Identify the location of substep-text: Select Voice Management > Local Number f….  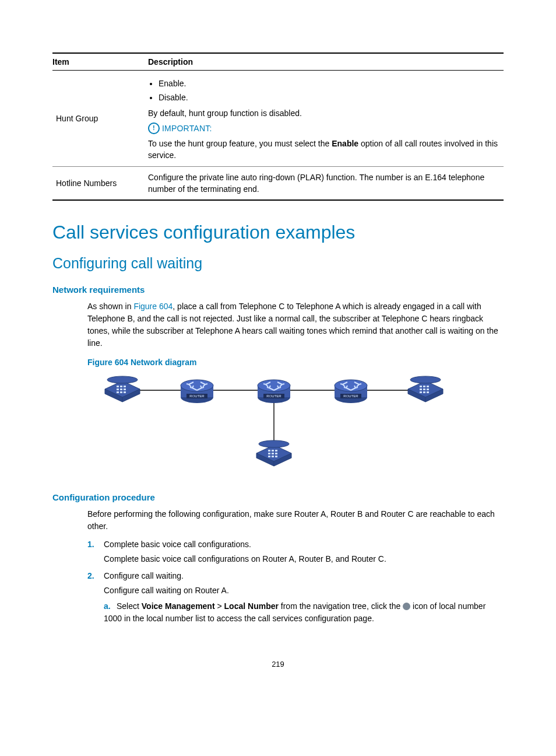
(295, 612).